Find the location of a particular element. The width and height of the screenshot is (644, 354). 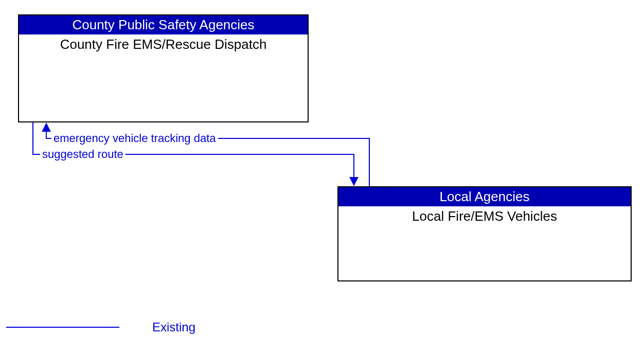

entity-county-dispatch: County Public Safety Agencies County Fir… is located at coordinates (164, 68).